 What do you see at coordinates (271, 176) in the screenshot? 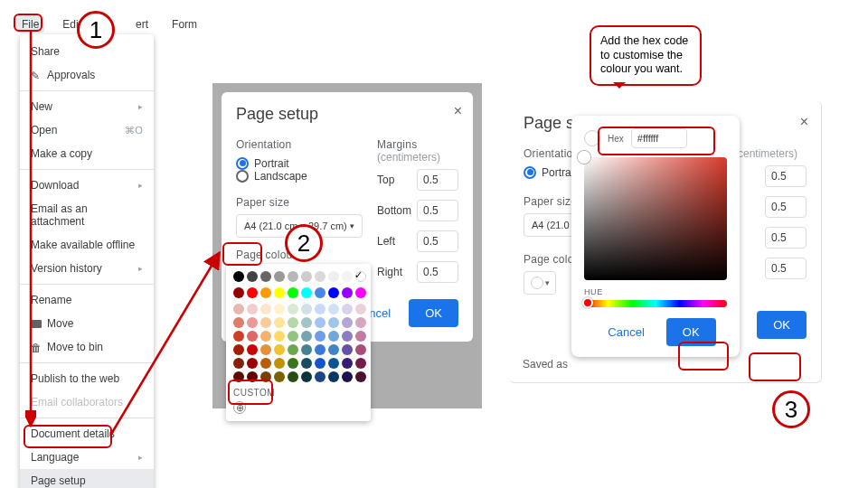
I see `radio-landscape: Landscape` at bounding box center [271, 176].